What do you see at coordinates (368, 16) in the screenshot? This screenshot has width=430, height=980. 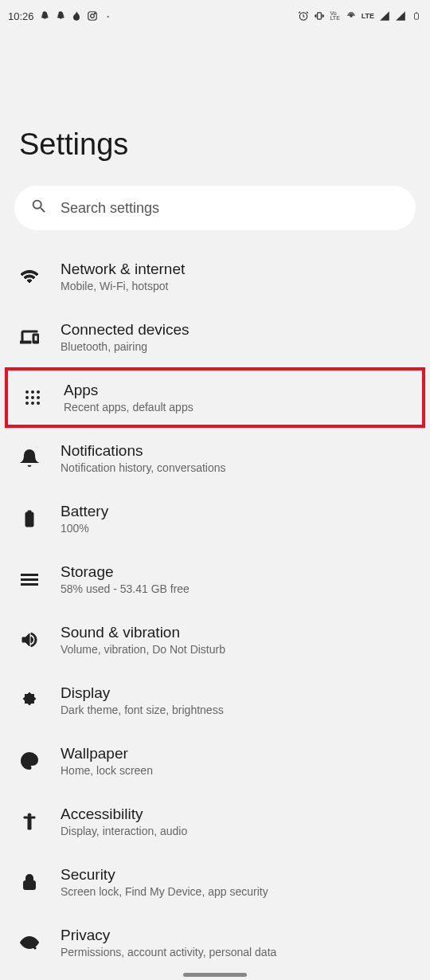 I see `lte-label: LTE` at bounding box center [368, 16].